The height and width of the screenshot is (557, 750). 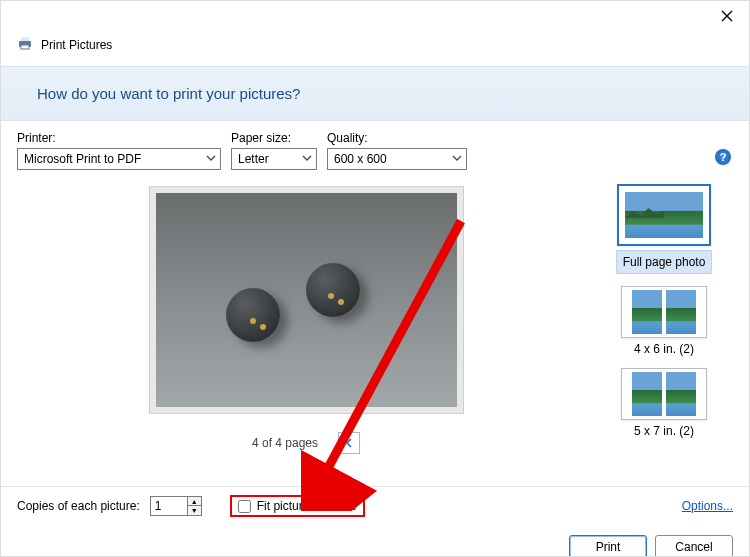 I want to click on pager-prev-button, so click(x=349, y=443).